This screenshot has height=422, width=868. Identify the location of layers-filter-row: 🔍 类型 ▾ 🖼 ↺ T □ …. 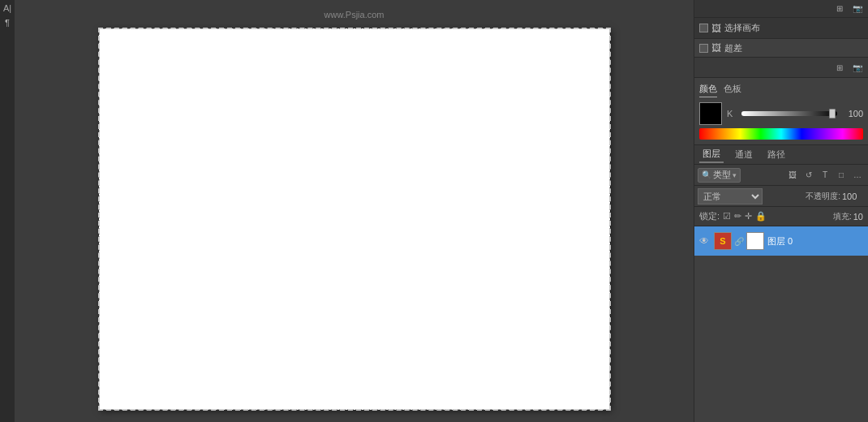
(781, 175).